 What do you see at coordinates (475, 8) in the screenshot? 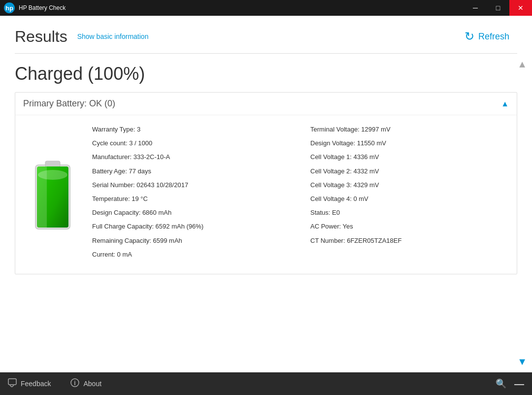
I see `minimize-button: ─` at bounding box center [475, 8].